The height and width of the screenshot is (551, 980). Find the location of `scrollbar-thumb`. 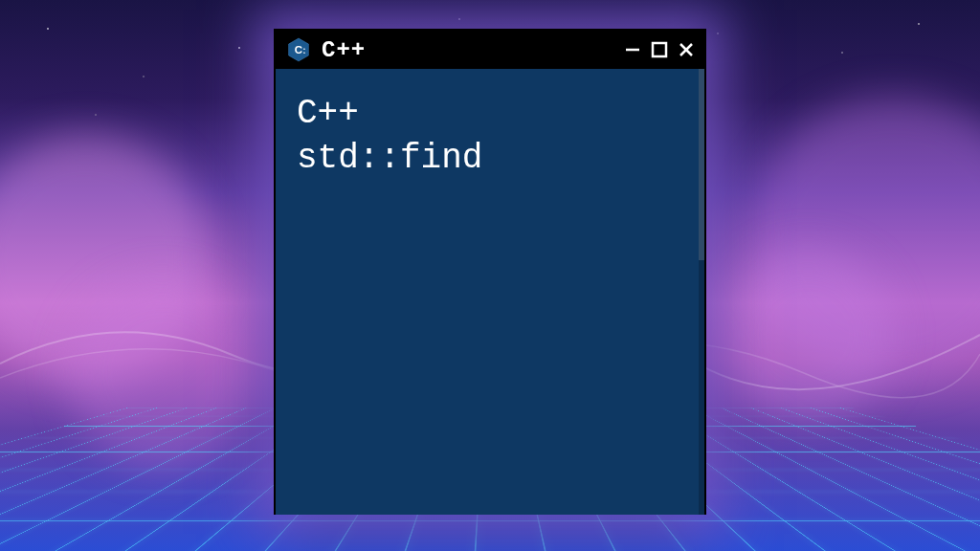

scrollbar-thumb is located at coordinates (702, 165).